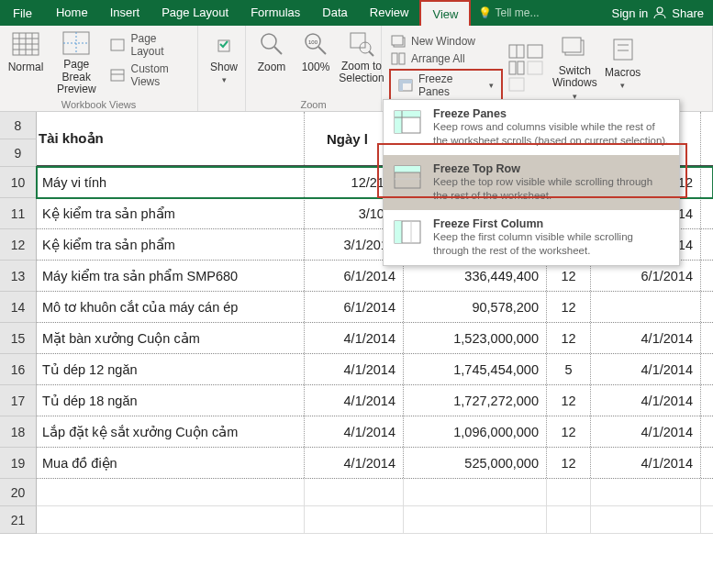 This screenshot has width=713, height=588. Describe the element at coordinates (316, 62) in the screenshot. I see `hundred-percent-button: 100 100%` at that location.